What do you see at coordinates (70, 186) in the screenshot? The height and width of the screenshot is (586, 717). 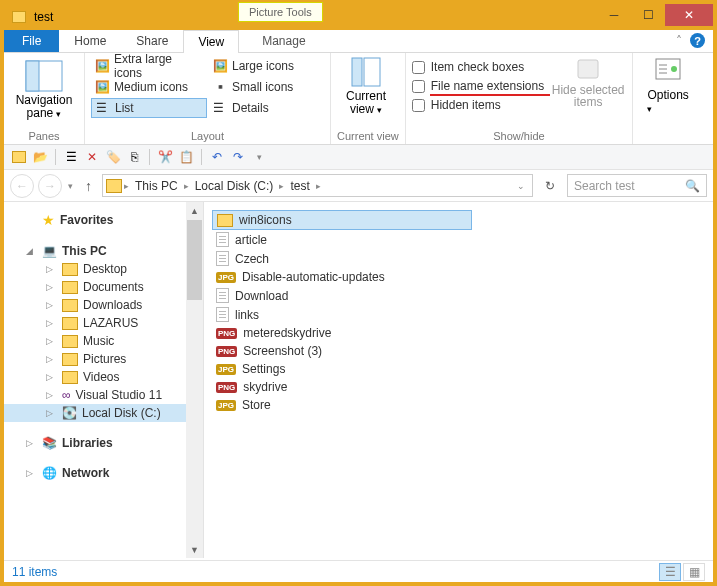 I see `history-dropdown-icon: ▾` at bounding box center [70, 186].